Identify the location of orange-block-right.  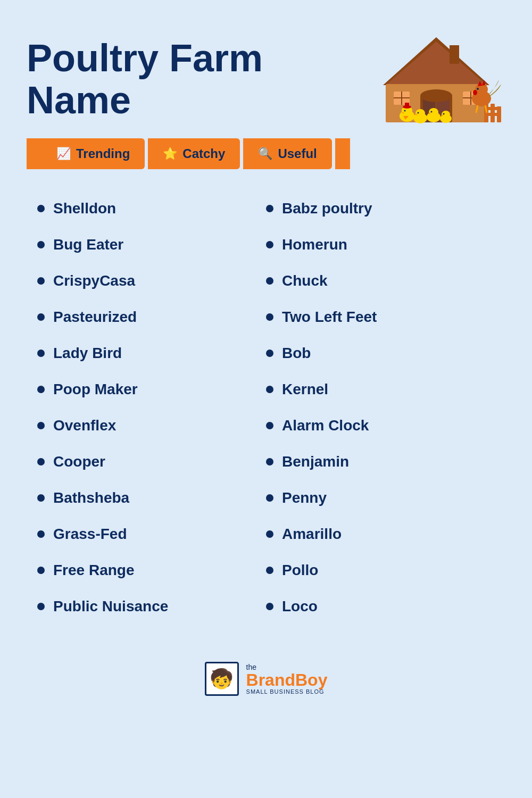
(343, 154).